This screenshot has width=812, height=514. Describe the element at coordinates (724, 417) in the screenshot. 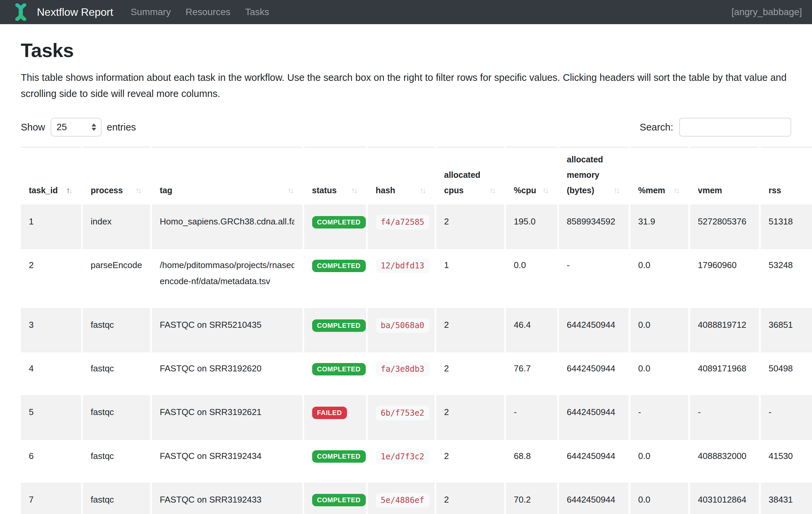

I see `cell-vmem: -` at that location.